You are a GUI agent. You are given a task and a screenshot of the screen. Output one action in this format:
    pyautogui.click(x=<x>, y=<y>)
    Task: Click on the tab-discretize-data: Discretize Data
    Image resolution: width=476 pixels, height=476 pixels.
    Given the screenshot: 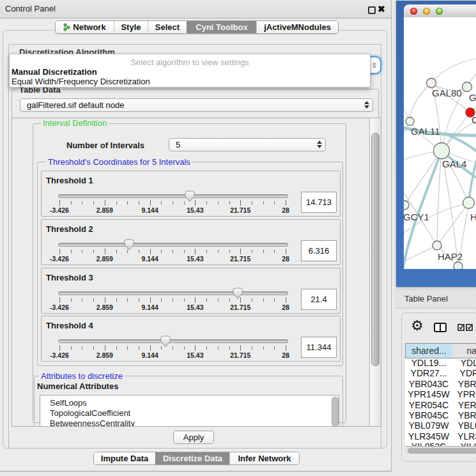 What is the action you would take?
    pyautogui.click(x=192, y=459)
    